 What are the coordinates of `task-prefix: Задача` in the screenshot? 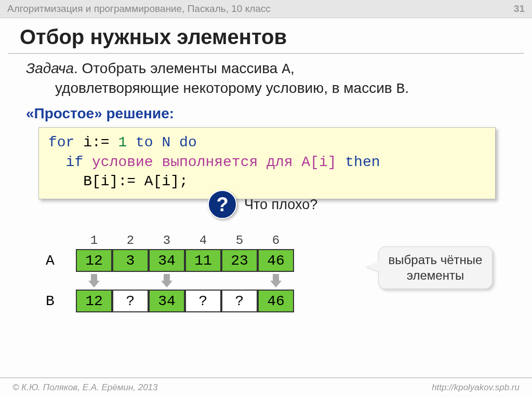 It's located at (50, 68).